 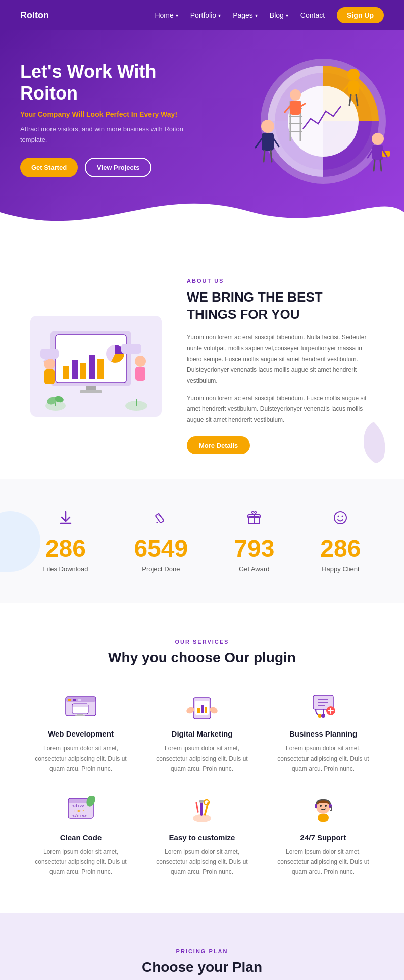 I want to click on stat-files-download: 286 Files Download, so click(x=66, y=542).